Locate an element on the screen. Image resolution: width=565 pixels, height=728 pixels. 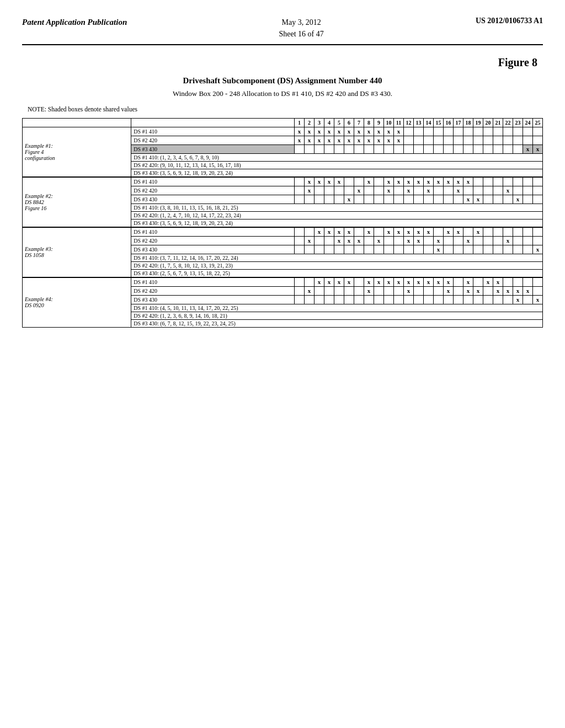
cell-12: x is located at coordinates (409, 182).